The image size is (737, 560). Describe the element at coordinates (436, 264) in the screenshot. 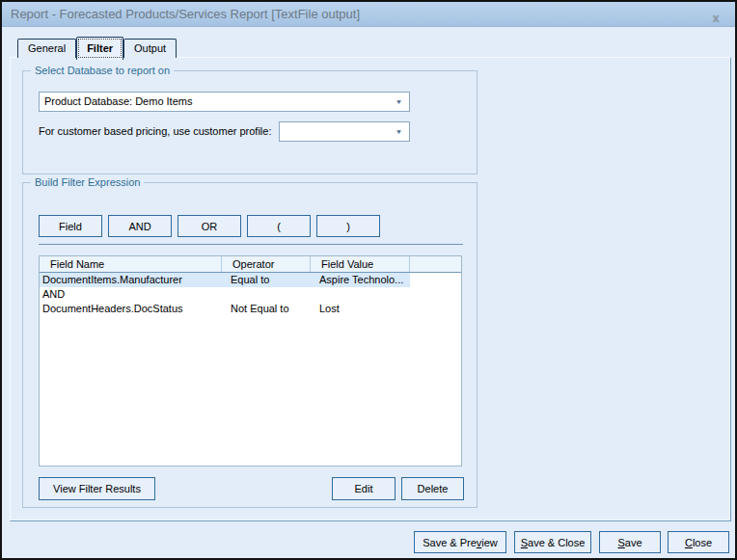

I see `column-header-blank` at that location.